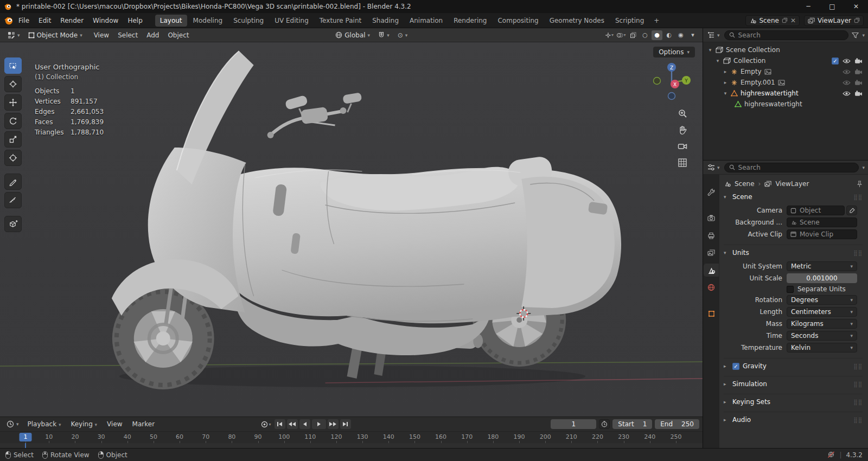 This screenshot has height=461, width=868. Describe the element at coordinates (128, 35) in the screenshot. I see `viewport-menu-select: Select` at that location.